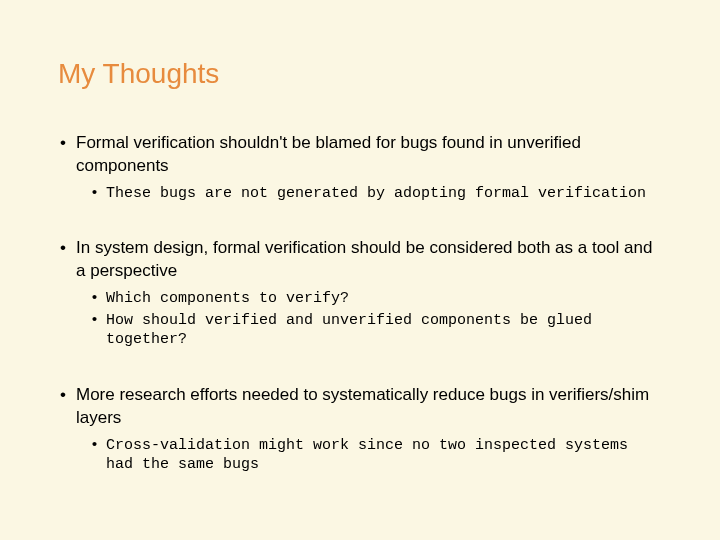 The width and height of the screenshot is (720, 540). What do you see at coordinates (360, 430) in the screenshot?
I see `list-item: More research efforts needed to systemat…` at bounding box center [360, 430].